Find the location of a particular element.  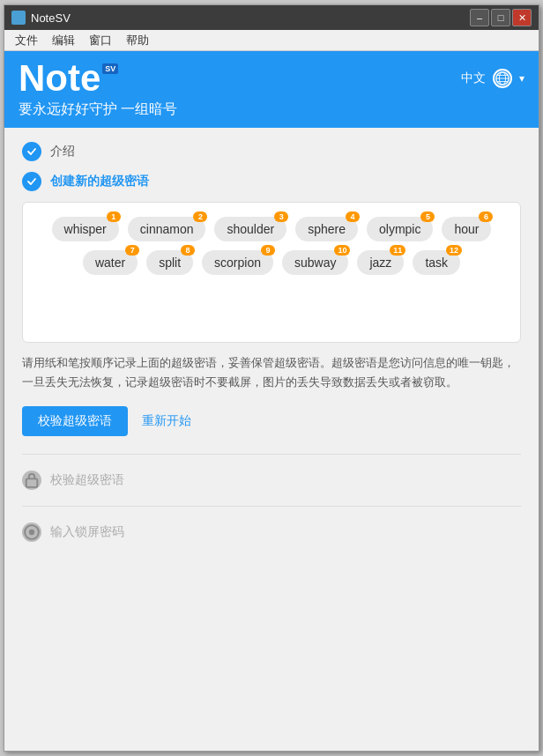

menu-window: 窗口 is located at coordinates (100, 41).